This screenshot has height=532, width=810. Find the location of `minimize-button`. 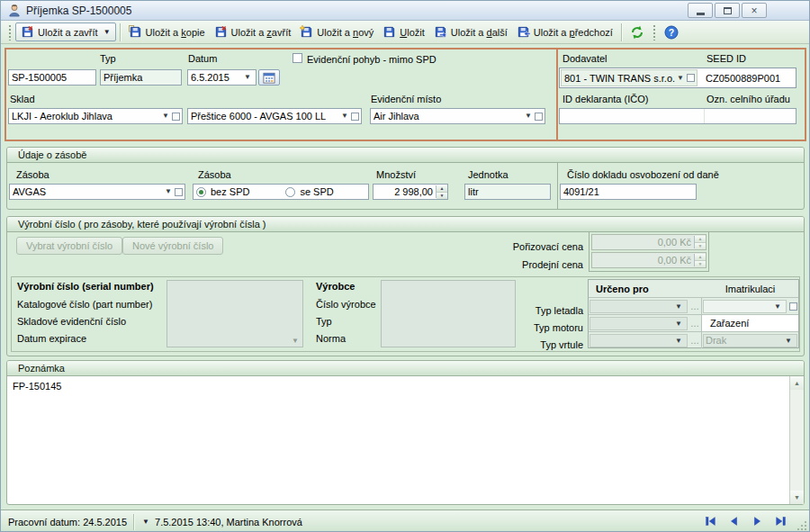

minimize-button is located at coordinates (700, 11).